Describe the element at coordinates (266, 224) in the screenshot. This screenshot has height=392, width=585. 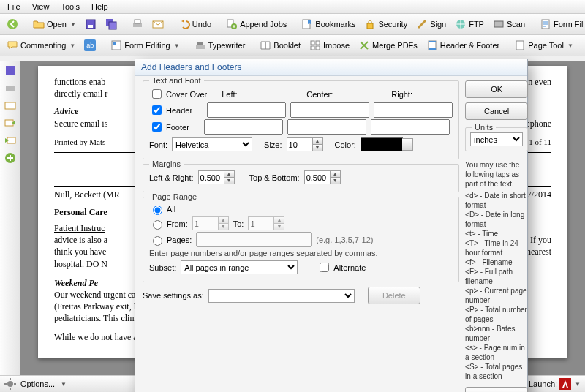
I see `to-spinner: ▲▼` at that location.